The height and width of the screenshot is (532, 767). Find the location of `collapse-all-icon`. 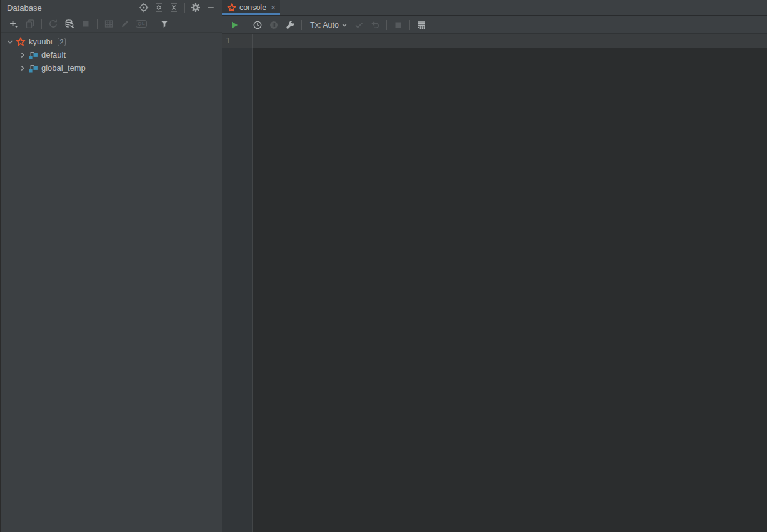

collapse-all-icon is located at coordinates (174, 8).